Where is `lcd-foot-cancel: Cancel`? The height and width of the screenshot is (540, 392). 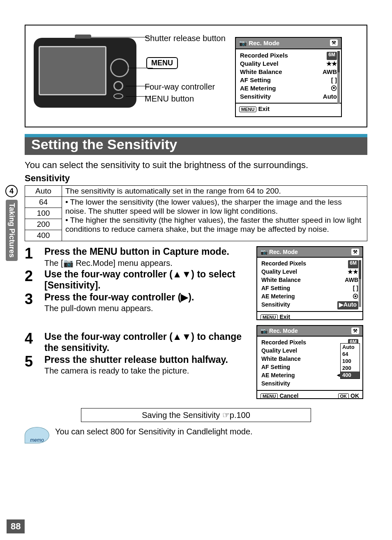
lcd-foot-cancel: Cancel is located at coordinates (289, 396).